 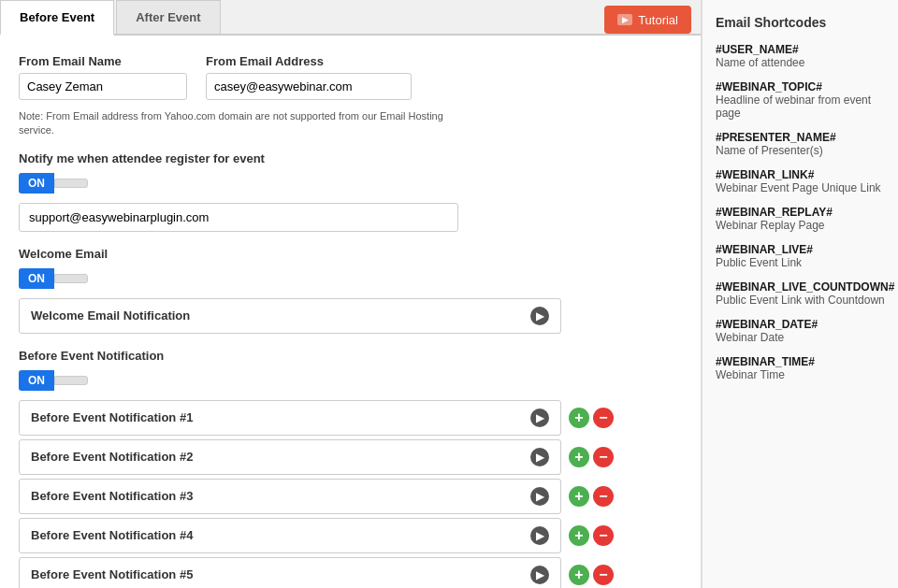 What do you see at coordinates (579, 418) in the screenshot?
I see `notif-add-1: +` at bounding box center [579, 418].